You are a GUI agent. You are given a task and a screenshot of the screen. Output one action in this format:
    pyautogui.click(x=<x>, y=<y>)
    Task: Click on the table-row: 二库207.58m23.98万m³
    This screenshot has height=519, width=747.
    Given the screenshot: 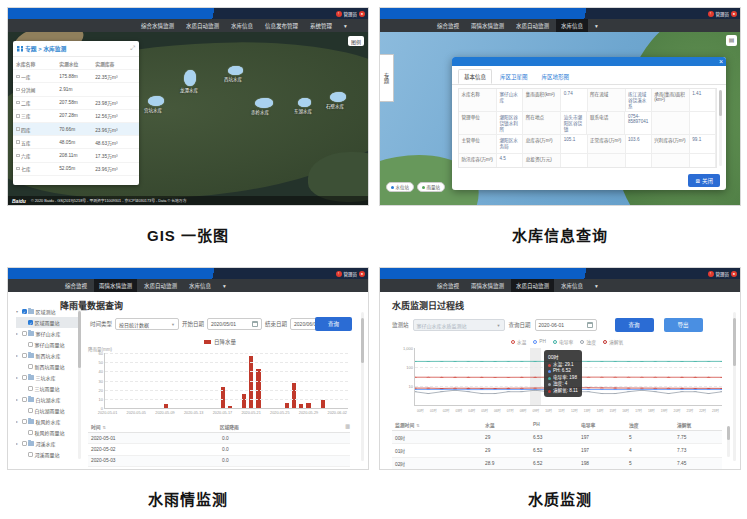 What is the action you would take?
    pyautogui.click(x=76, y=104)
    